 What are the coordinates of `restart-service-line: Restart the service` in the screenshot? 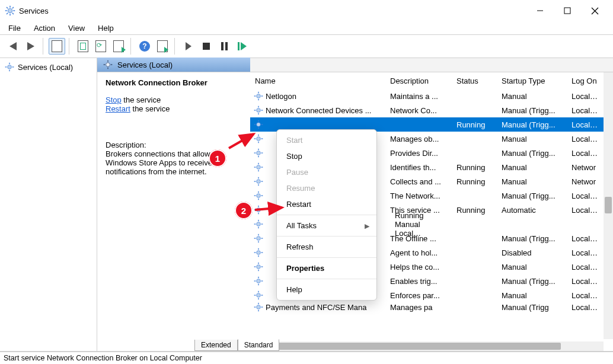 It's located at (174, 109).